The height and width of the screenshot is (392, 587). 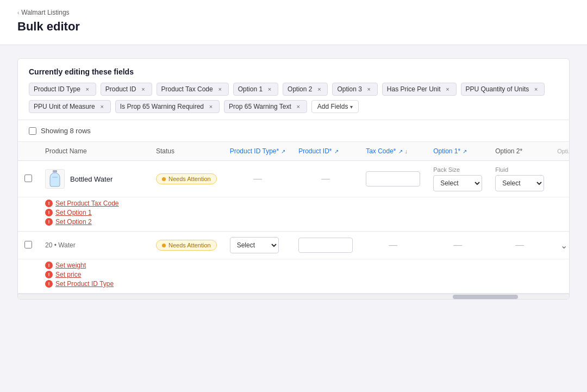 I want to click on row2-expand-button: ⌄, so click(x=563, y=246).